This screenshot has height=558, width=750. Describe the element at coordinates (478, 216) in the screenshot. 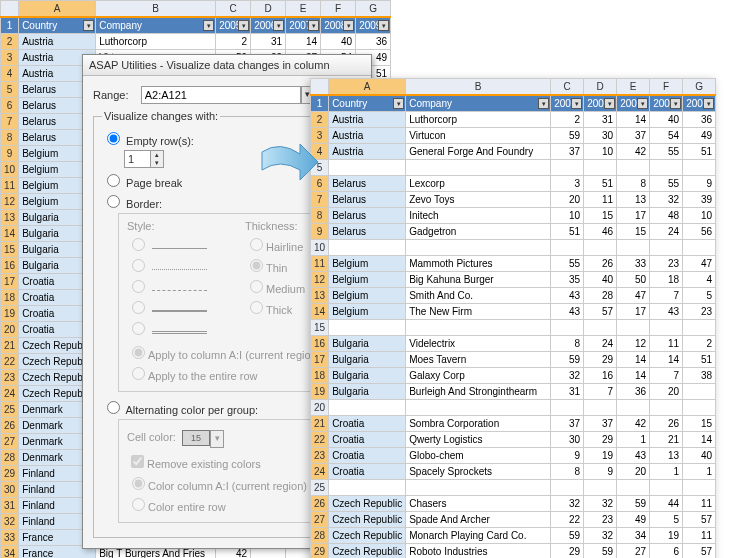

I see `cell-company: Initech` at that location.